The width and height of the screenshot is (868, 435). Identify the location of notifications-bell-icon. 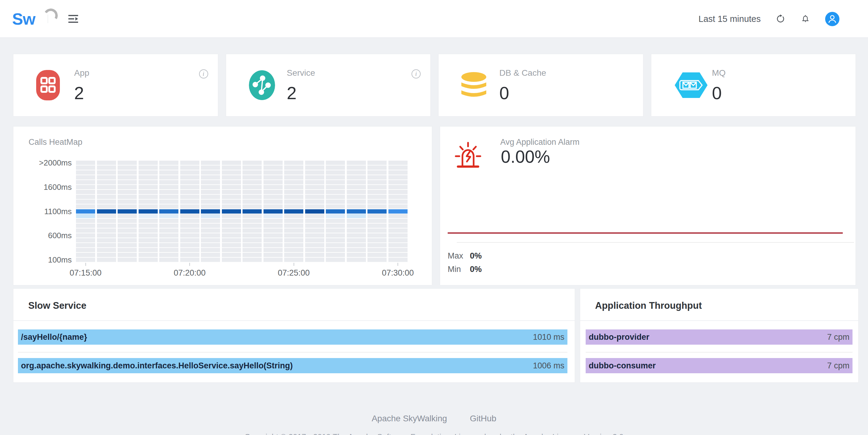
(805, 19).